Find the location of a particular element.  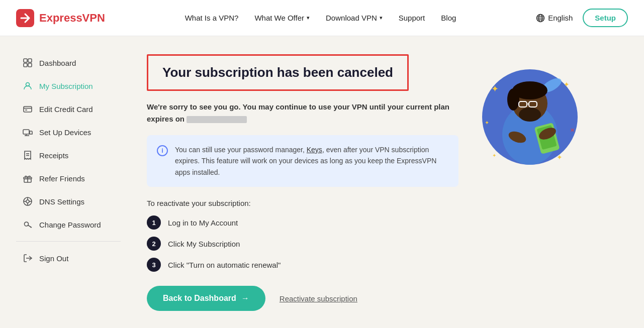

sidebar-item-refer-friends: Refer Friends is located at coordinates (73, 178).